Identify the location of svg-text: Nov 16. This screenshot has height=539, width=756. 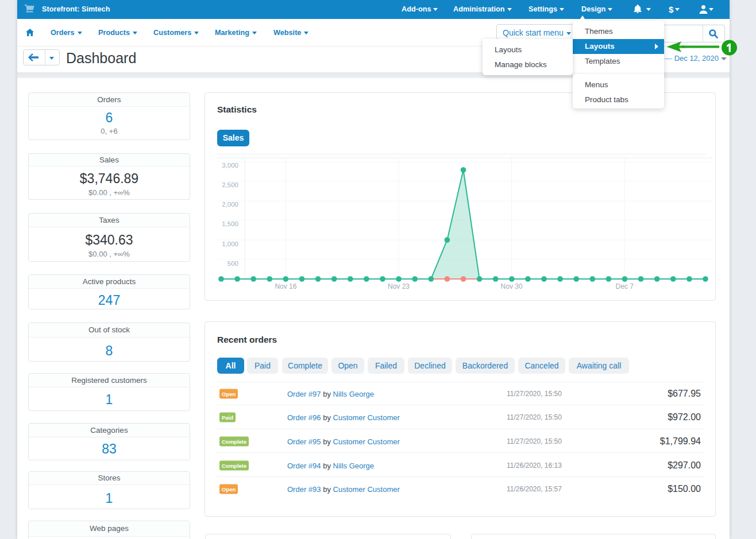
(286, 286).